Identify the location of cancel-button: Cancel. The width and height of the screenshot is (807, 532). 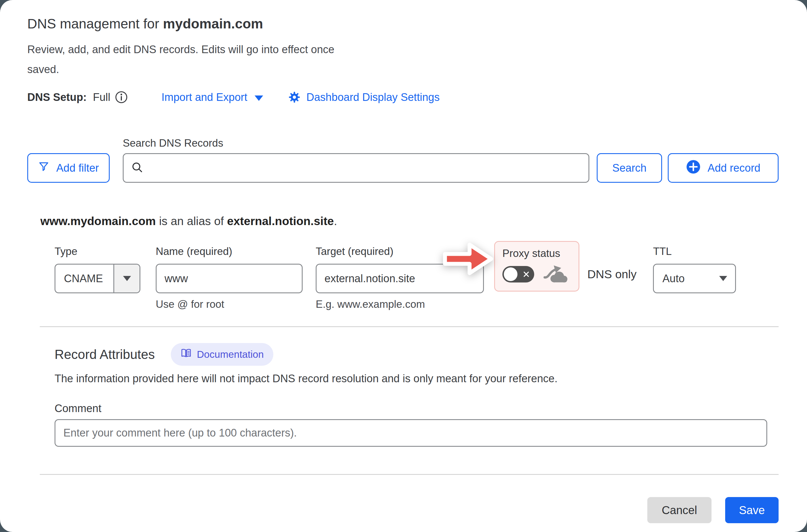
(679, 510).